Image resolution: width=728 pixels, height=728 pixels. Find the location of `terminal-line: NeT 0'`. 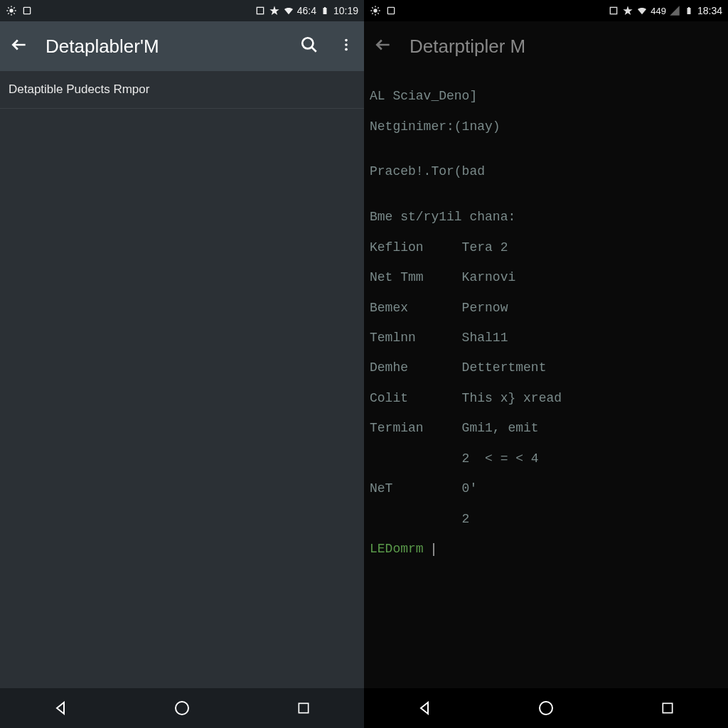

terminal-line: NeT 0' is located at coordinates (546, 489).